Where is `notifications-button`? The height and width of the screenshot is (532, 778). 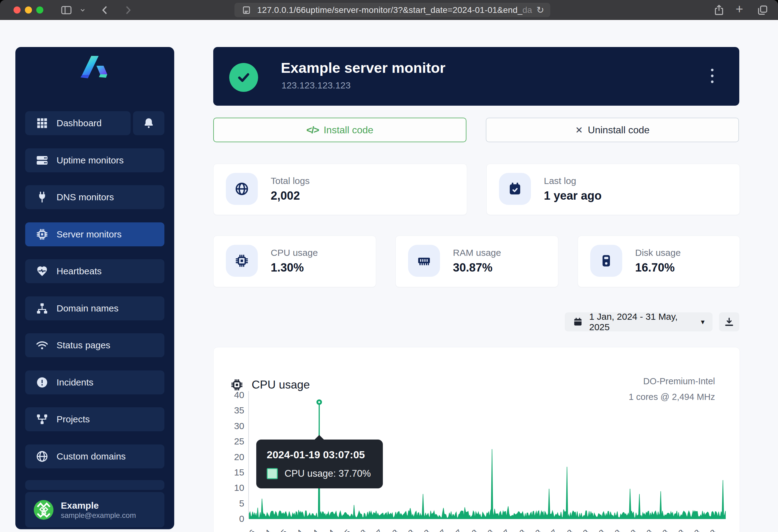 notifications-button is located at coordinates (149, 123).